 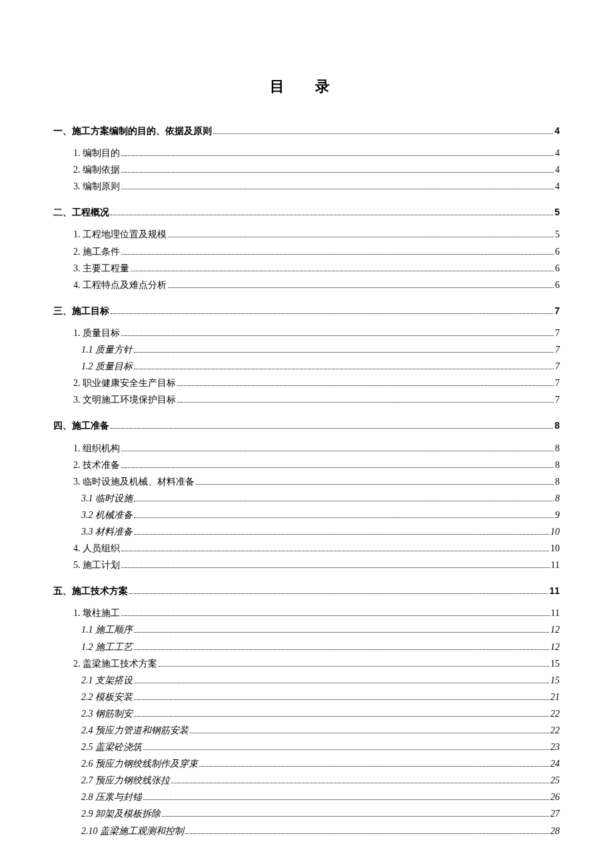 I want to click on toc-entry: 1.2 质量目标7, so click(x=306, y=367).